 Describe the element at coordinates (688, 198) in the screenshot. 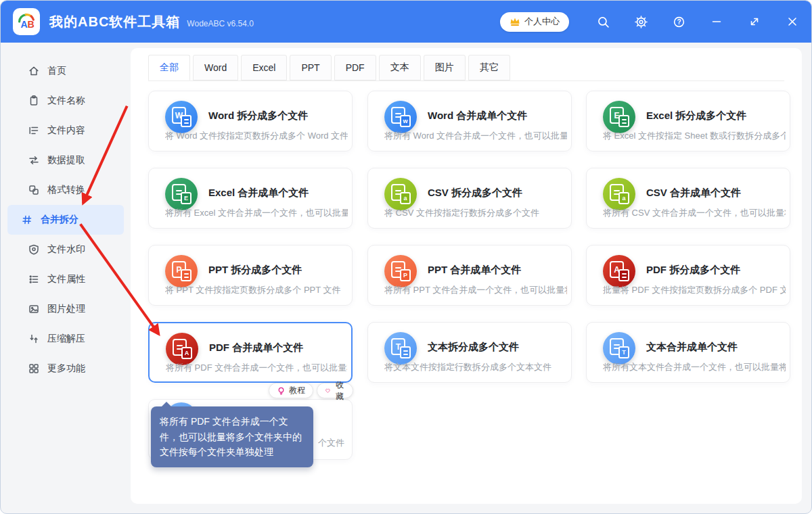

I see `tool-card: a a CSV 合并成单个文件 将所有 CSV 文件合并成一个文件，也可以批量将…` at that location.